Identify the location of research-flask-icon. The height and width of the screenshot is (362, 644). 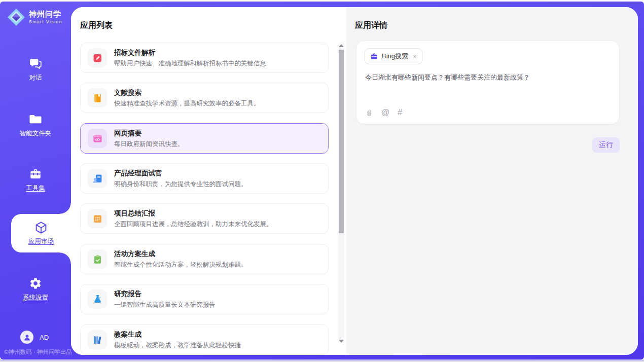
(97, 299).